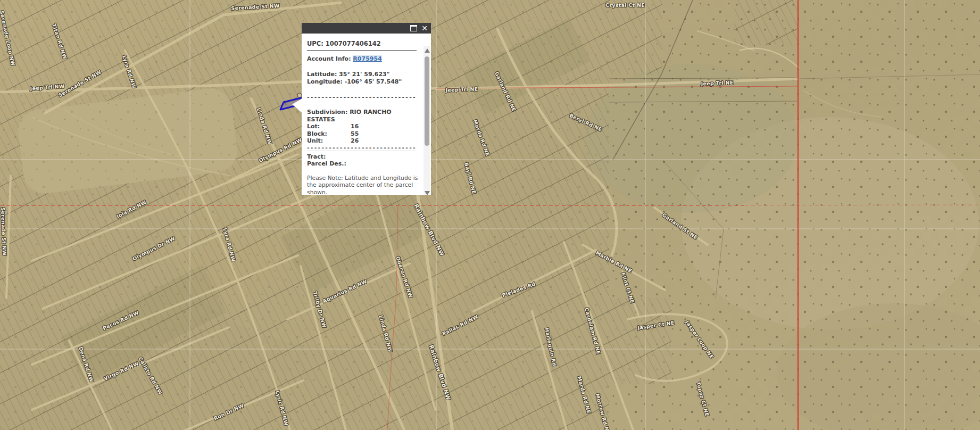  I want to click on field-value: 16, so click(354, 127).